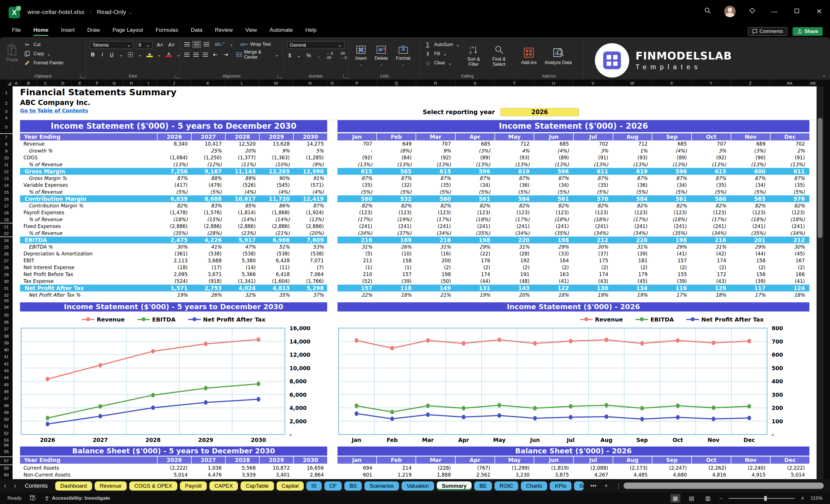 The width and height of the screenshot is (830, 504). What do you see at coordinates (6, 445) in the screenshot?
I see `row-header-54: 54` at bounding box center [6, 445].